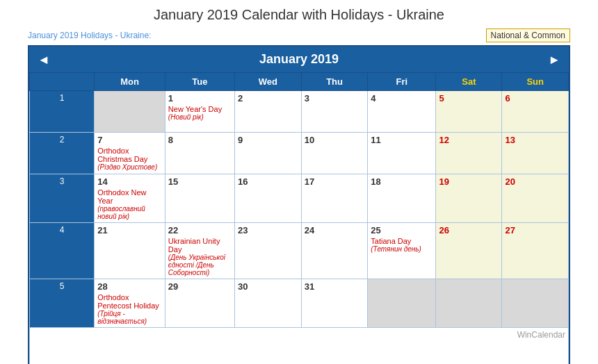 Image resolution: width=598 pixels, height=364 pixels. I want to click on calendar-day: 7Orthodox Christmas Day(Різдво Христове), so click(130, 154).